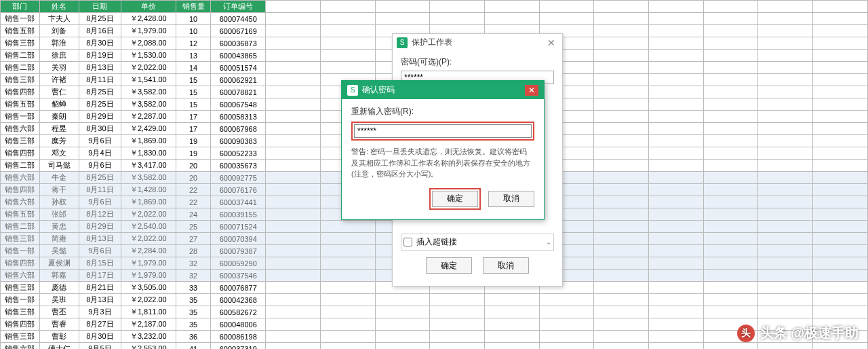  I want to click on reenter-highlight, so click(443, 131).